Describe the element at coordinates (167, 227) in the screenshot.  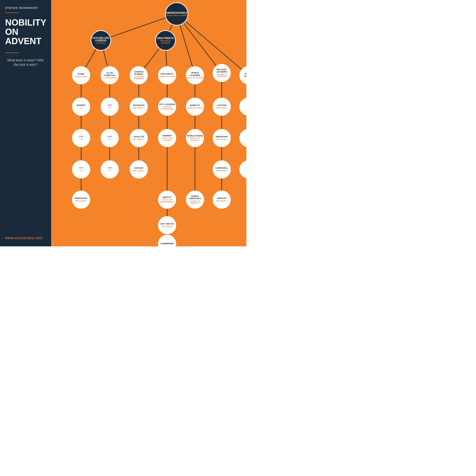
I see `node-citywatch-sub: CITYGUARD` at that location.